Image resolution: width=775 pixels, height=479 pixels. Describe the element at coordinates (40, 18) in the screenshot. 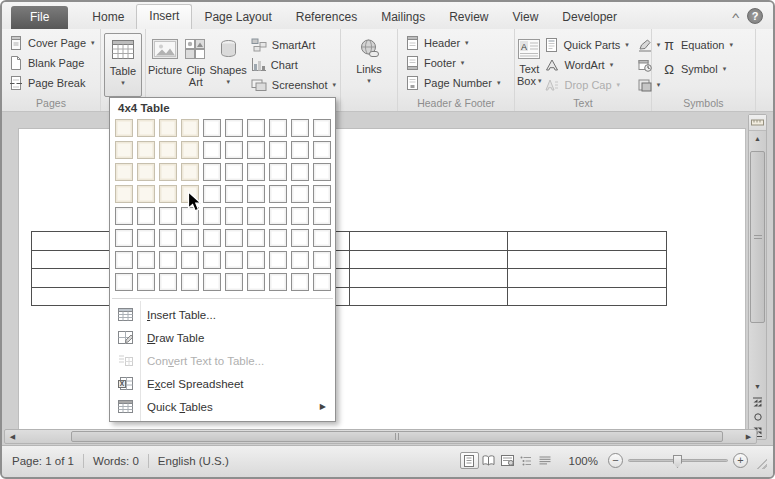

I see `tab-file: File` at that location.